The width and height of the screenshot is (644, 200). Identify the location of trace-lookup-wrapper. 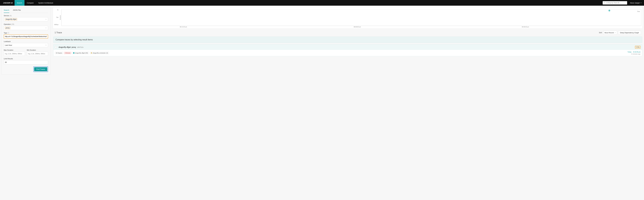
(615, 3).